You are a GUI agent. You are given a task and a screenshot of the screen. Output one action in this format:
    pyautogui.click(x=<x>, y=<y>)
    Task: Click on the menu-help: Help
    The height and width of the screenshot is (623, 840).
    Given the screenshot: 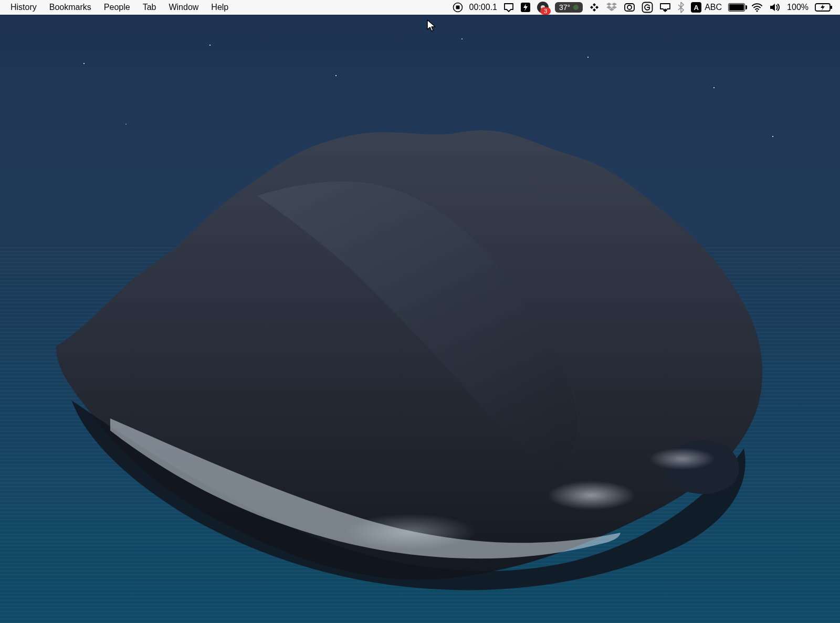 What is the action you would take?
    pyautogui.click(x=219, y=7)
    